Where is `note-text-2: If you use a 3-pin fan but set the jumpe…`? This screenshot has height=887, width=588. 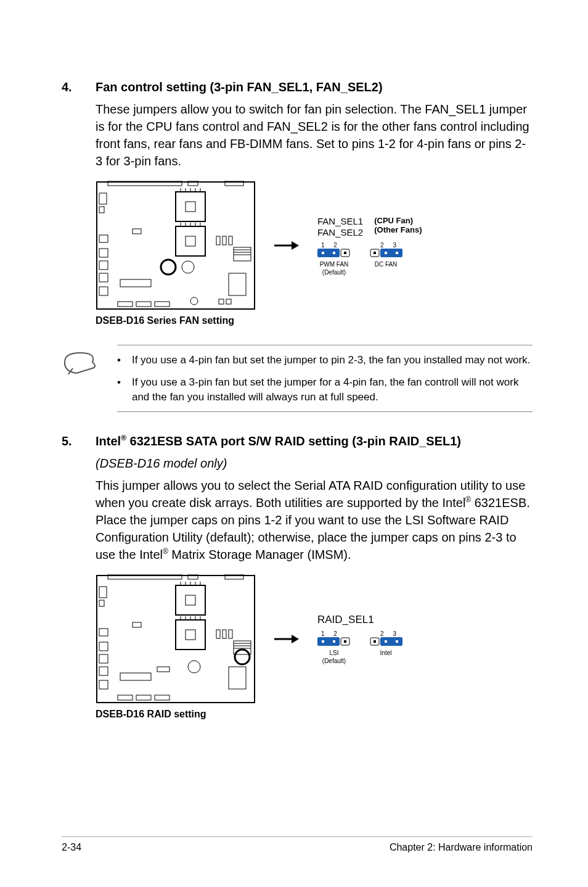
note-text-2: If you use a 3-pin fan but set the jumpe… is located at coordinates (332, 390).